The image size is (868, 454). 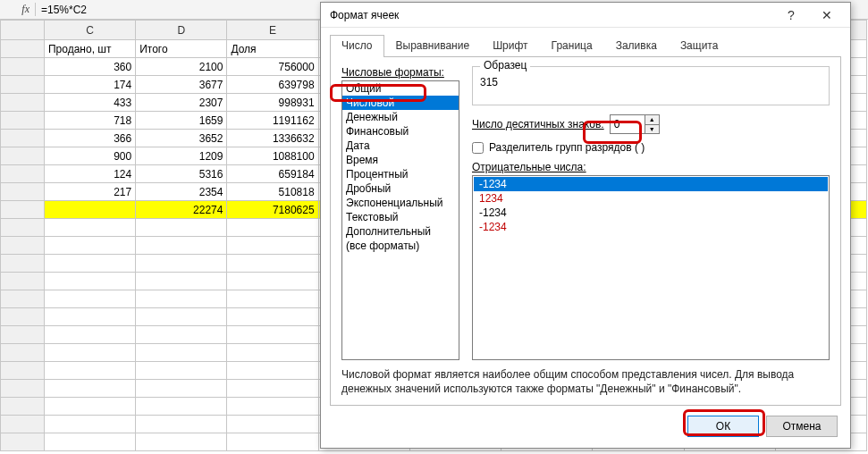 I want to click on number-formats-listbox: ОбщийЧисловойДенежныйФинансовыйДатаВремя…, so click(x=400, y=220).